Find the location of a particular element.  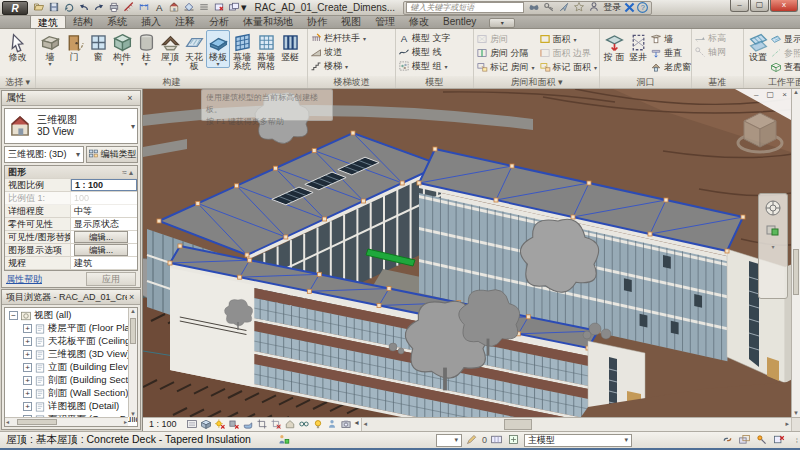

exchange-apps-icon is located at coordinates (630, 8).